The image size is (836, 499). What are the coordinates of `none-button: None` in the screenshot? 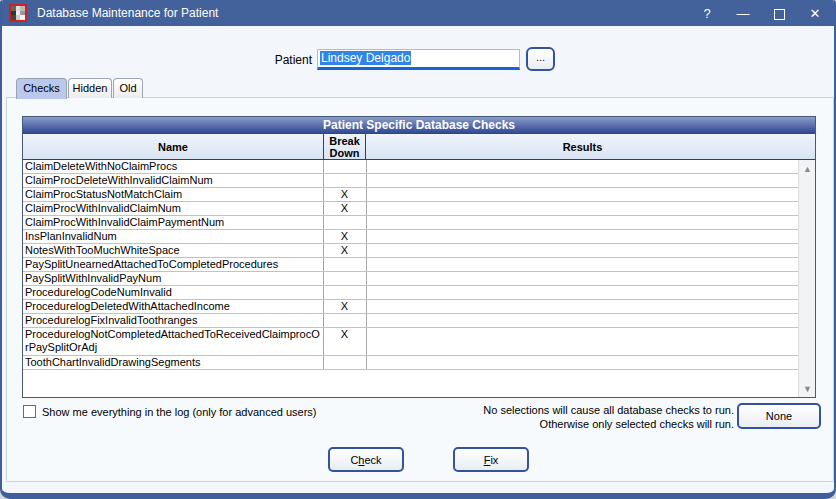 It's located at (779, 416).